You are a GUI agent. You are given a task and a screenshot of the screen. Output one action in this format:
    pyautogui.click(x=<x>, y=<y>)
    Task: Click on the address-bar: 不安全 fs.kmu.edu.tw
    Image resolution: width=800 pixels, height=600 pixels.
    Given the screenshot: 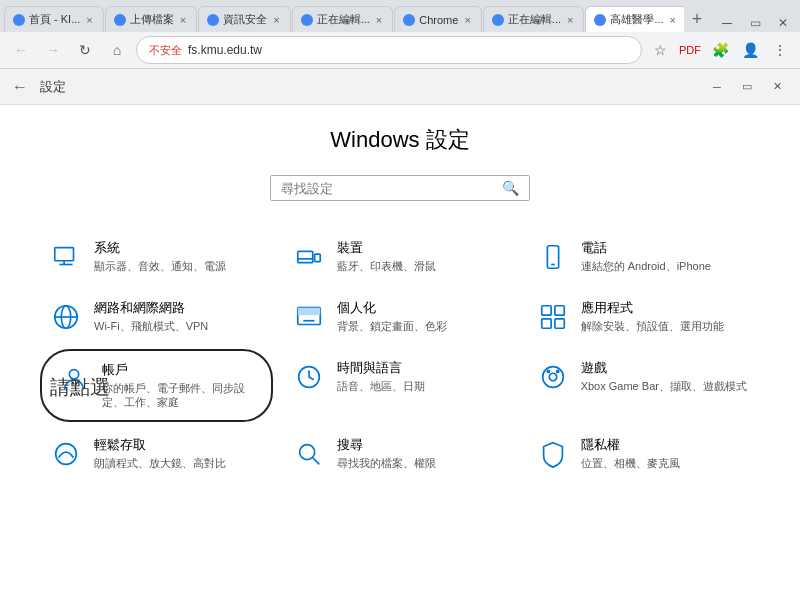 What is the action you would take?
    pyautogui.click(x=389, y=50)
    